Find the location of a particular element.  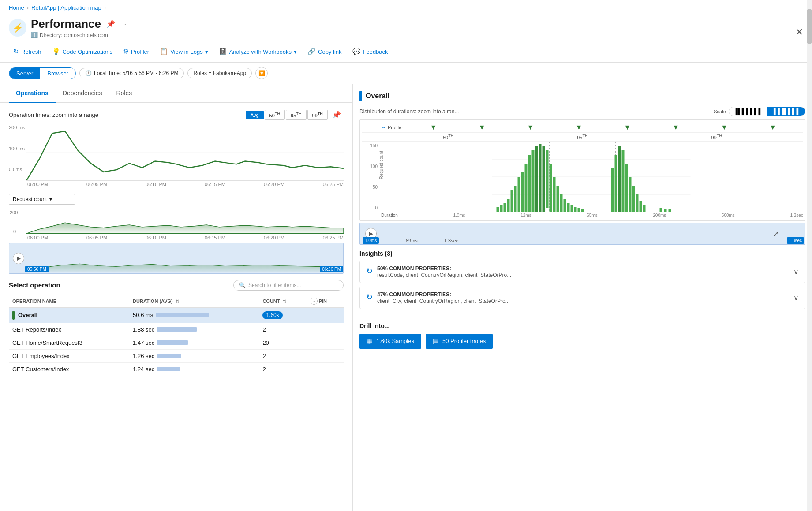

dist-nav-bar: ▶ ⤢ 7.2ms 89ms 1.3sec is located at coordinates (582, 234).